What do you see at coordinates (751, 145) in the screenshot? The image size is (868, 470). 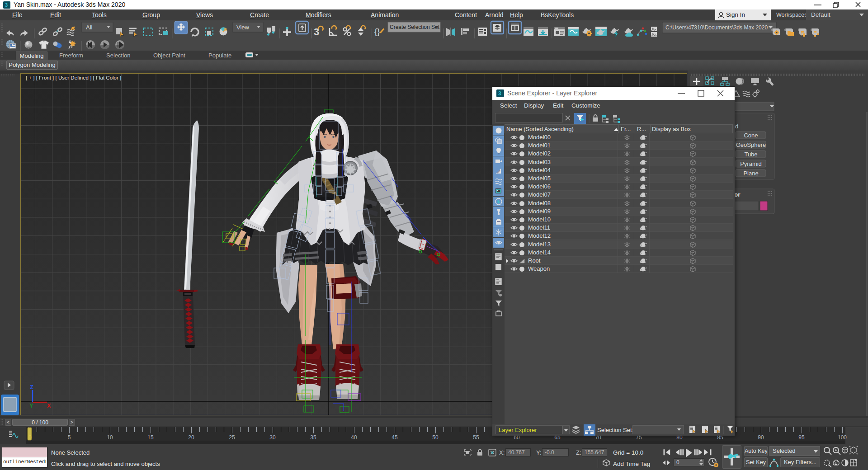 I see `svg-text: GeoSphere` at bounding box center [751, 145].